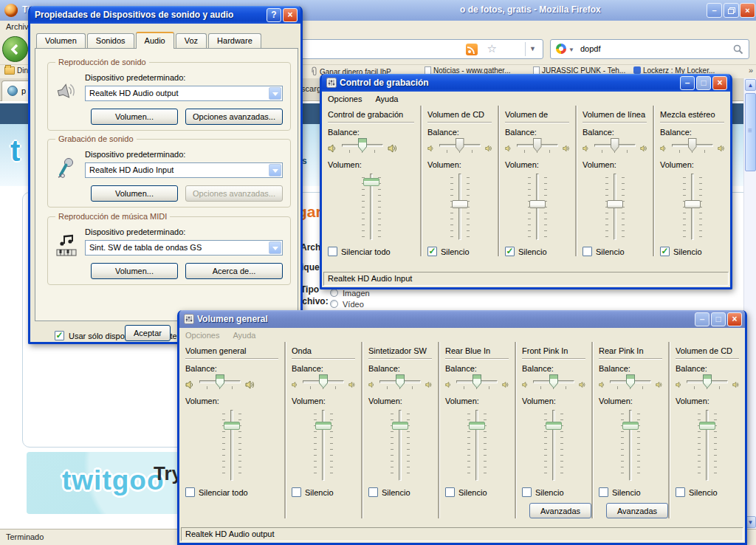  I want to click on bookmark-folder: Din, so click(16, 71).